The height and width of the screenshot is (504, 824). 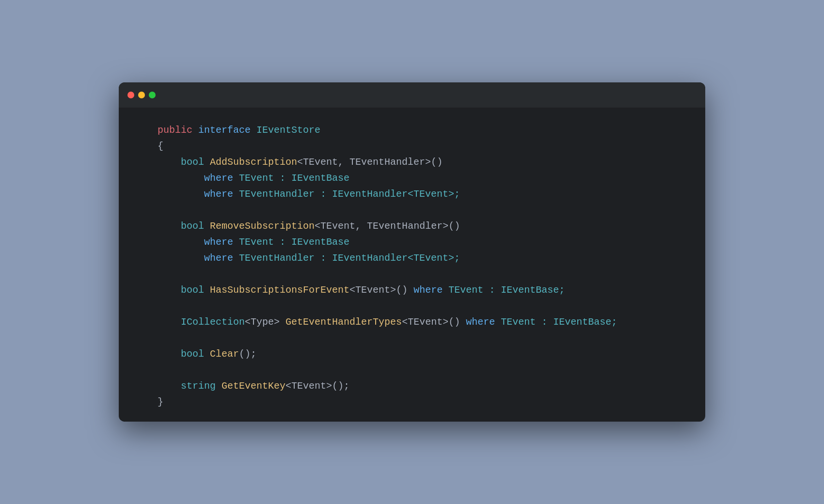 What do you see at coordinates (224, 354) in the screenshot?
I see `method-clear: Clear` at bounding box center [224, 354].